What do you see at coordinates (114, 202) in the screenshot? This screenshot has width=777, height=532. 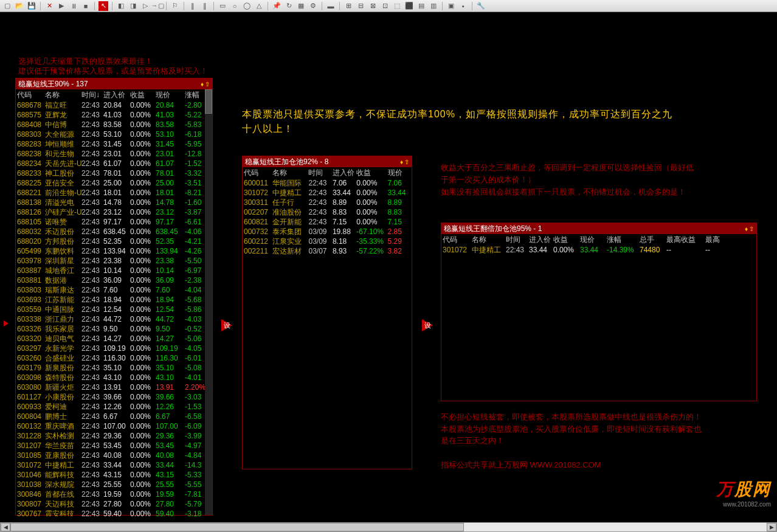 I see `table-row: 688138清溢光电22:4314.780.00%14.78-1.60` at bounding box center [114, 202].